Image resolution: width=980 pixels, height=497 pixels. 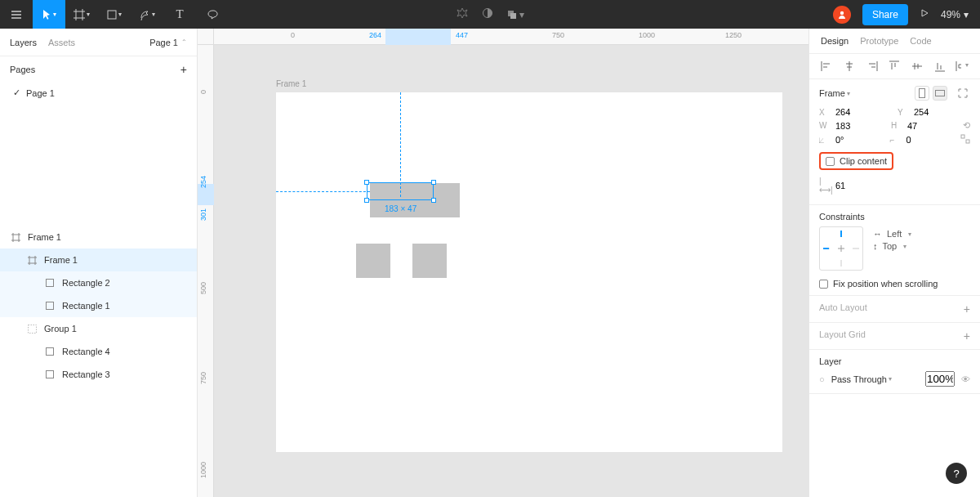 What do you see at coordinates (924, 126) in the screenshot?
I see `h-input` at bounding box center [924, 126].